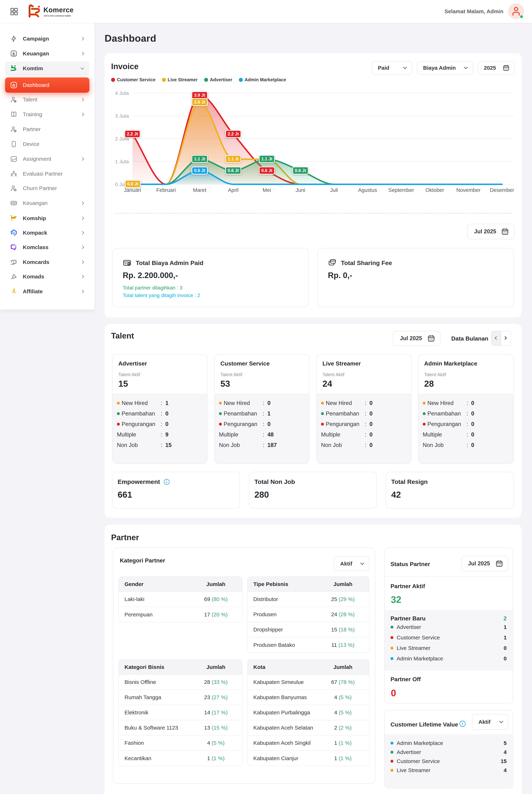 This screenshot has height=794, width=532. Describe the element at coordinates (435, 190) in the screenshot. I see `svg-text: Oktober` at that location.